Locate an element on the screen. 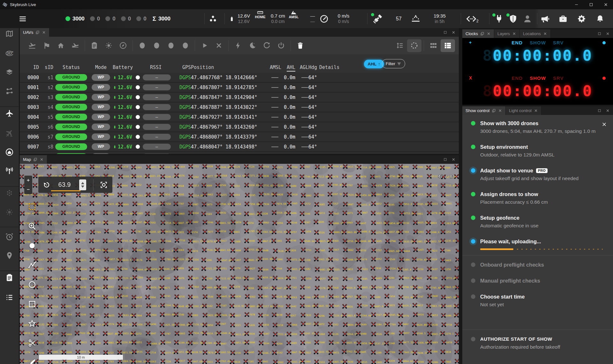 The image size is (613, 364). clock-marker: X is located at coordinates (471, 78).